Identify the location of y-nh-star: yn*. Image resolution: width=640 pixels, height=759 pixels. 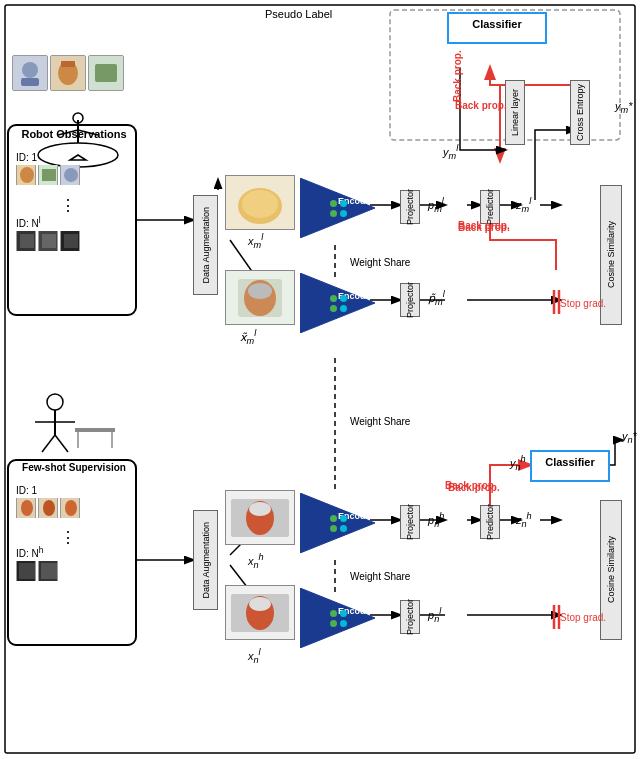
(630, 438).